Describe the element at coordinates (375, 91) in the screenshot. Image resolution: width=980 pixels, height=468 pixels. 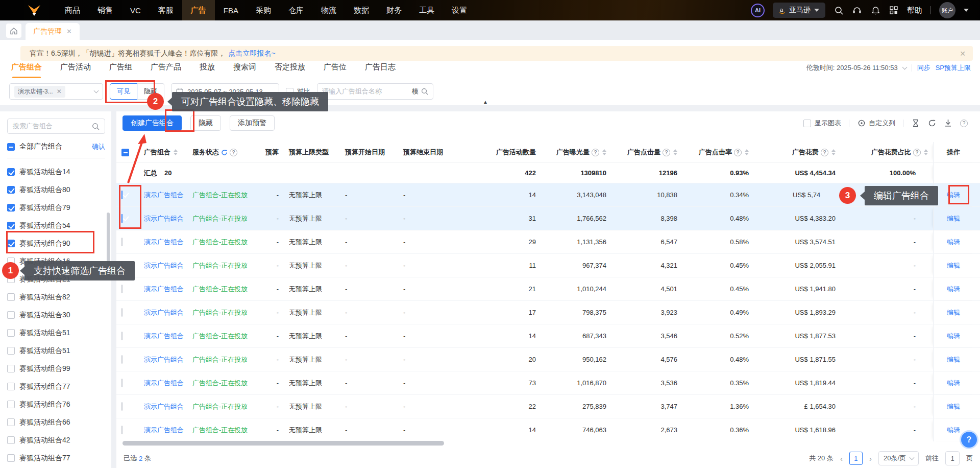
I see `portfolio-search-input: 请输入广告组合名称 模` at that location.